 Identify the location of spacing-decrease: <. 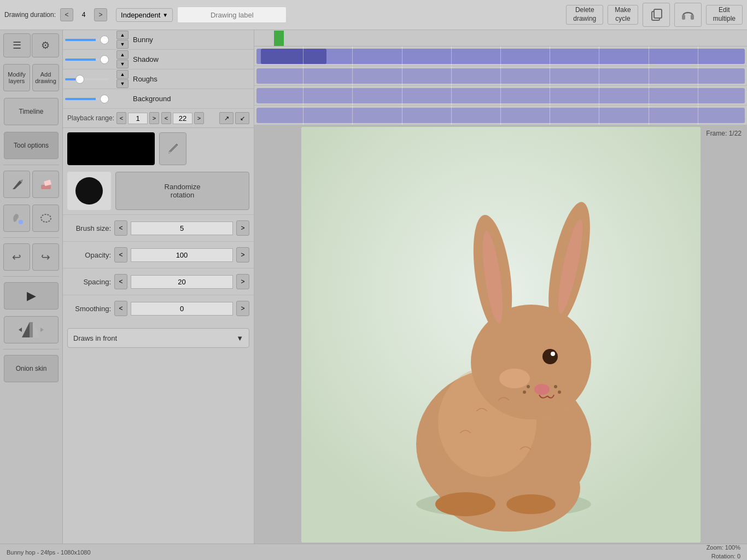
(121, 282).